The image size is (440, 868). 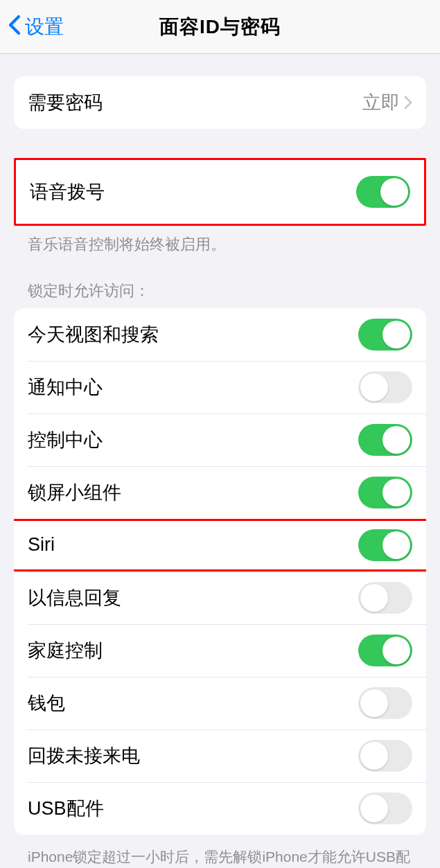 What do you see at coordinates (220, 387) in the screenshot?
I see `lock-access-row: 通知中心` at bounding box center [220, 387].